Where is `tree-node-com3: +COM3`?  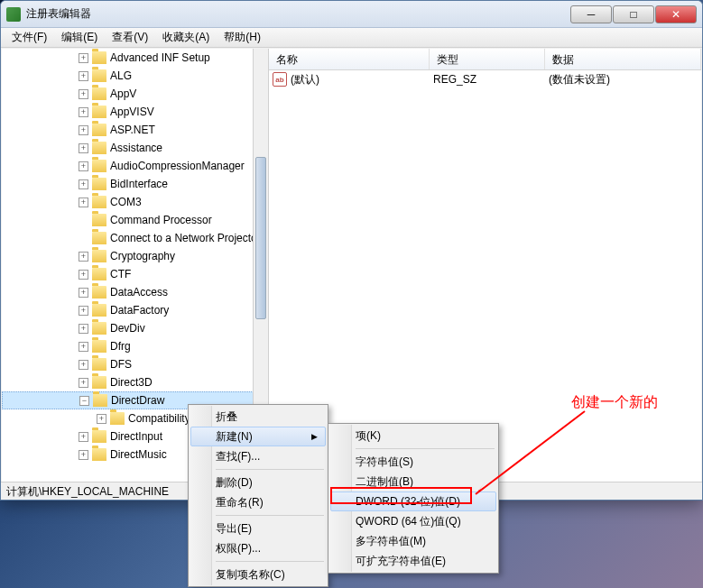
tree-node-com3: +COM3 is located at coordinates (135, 202).